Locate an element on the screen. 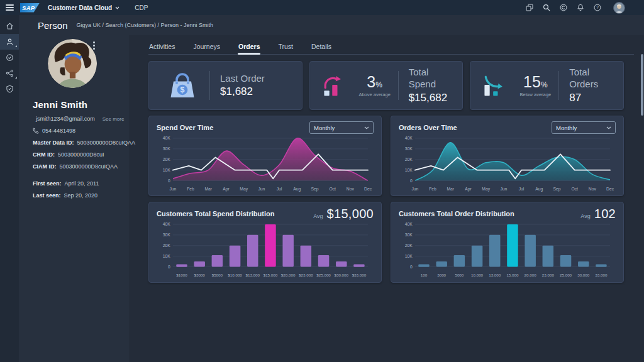 This screenshot has height=362, width=644. kpi-delta: 3 is located at coordinates (371, 82).